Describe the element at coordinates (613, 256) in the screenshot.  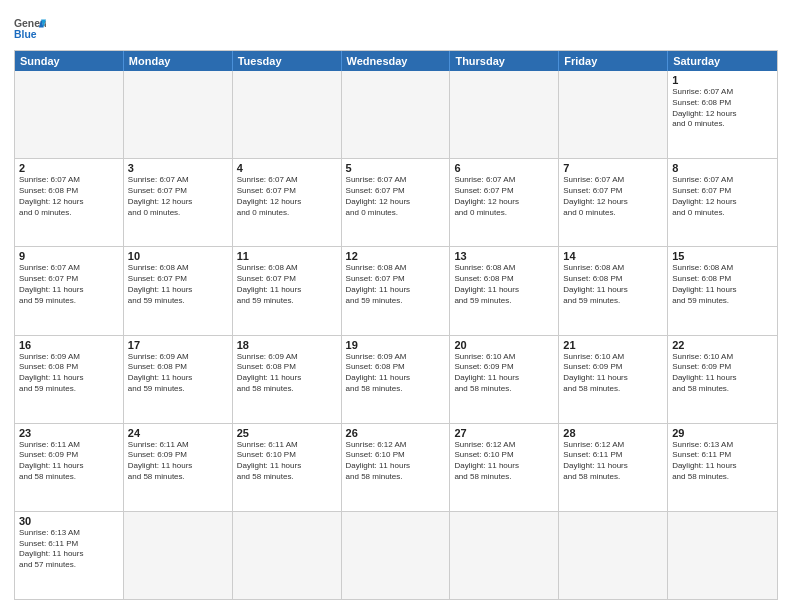
I see `day-number: 14` at that location.